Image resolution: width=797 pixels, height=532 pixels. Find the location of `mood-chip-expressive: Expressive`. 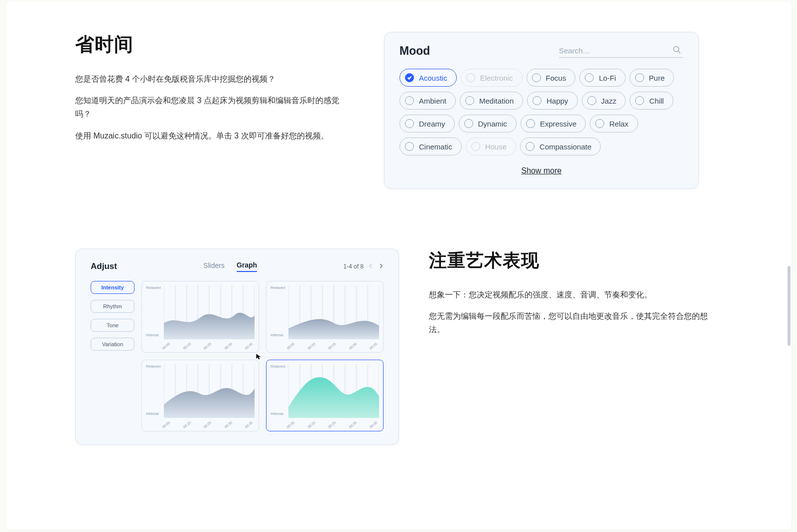

mood-chip-expressive: Expressive is located at coordinates (553, 124).